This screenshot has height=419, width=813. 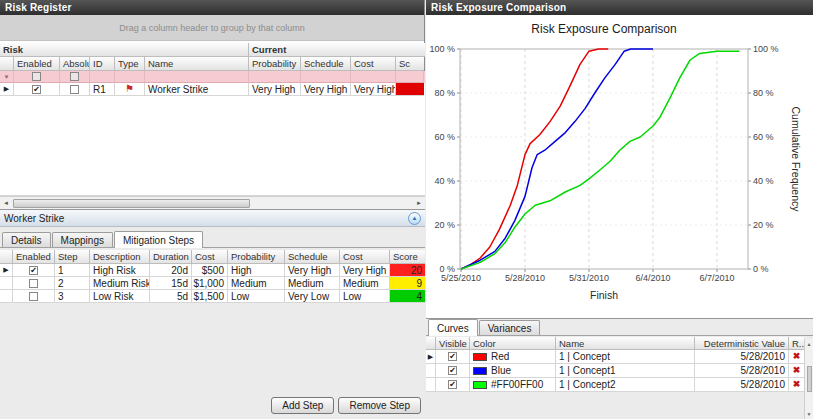 What do you see at coordinates (34, 270) in the screenshot?
I see `step-enabled-checkbox: ✔` at bounding box center [34, 270].